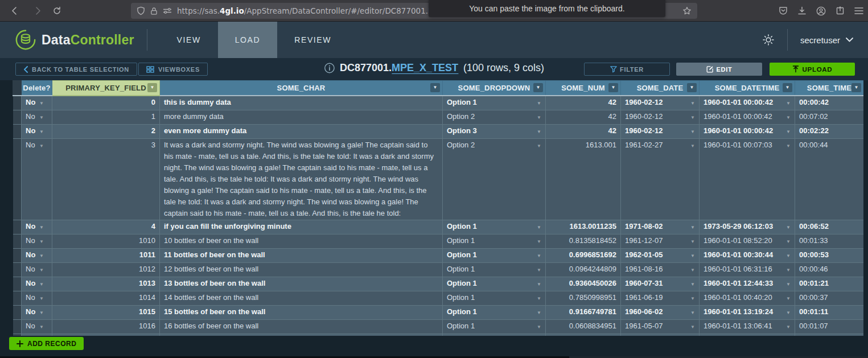  Describe the element at coordinates (830, 298) in the screenshot. I see `cell-some-time: 00:00:37` at that location.